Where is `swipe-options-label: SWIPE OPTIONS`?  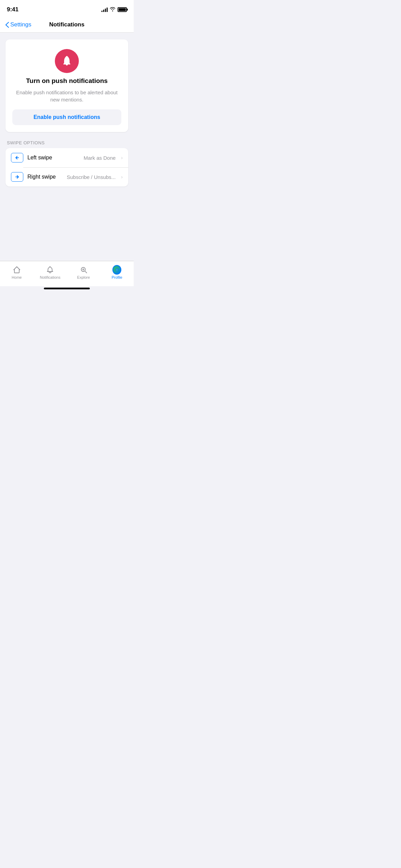 swipe-options-label: SWIPE OPTIONS is located at coordinates (67, 143).